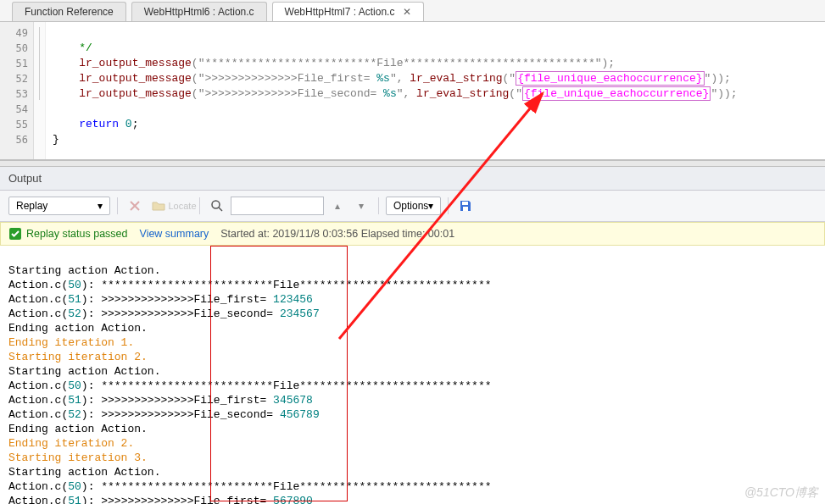  What do you see at coordinates (412, 179) in the screenshot?
I see `output-header: Output` at bounding box center [412, 179].